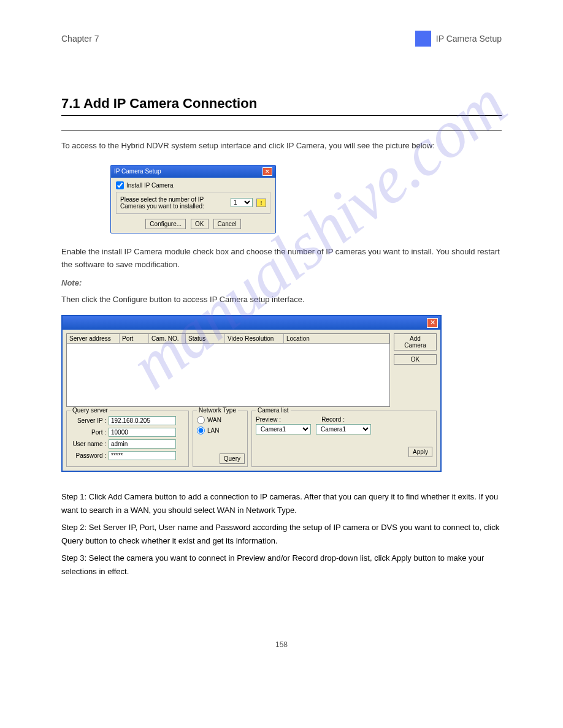  What do you see at coordinates (88, 433) in the screenshot?
I see `port-label: Port :` at bounding box center [88, 433].